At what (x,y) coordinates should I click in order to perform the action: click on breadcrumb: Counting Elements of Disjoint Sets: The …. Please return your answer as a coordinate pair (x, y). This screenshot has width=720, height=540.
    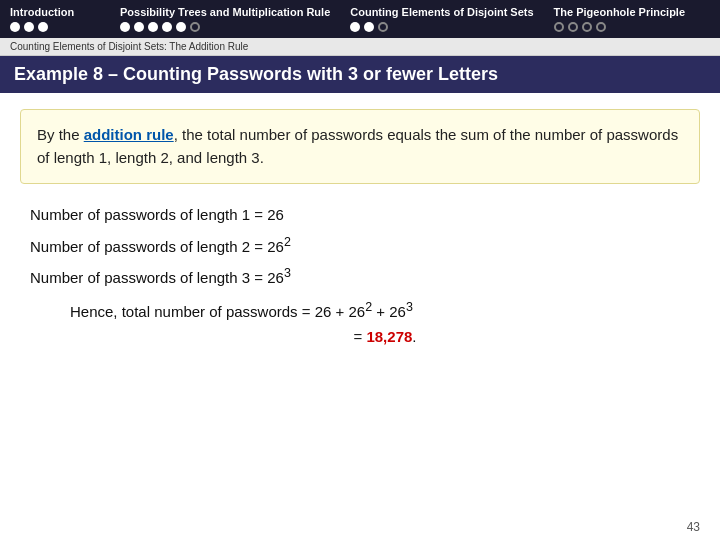
    Looking at the image, I should click on (360, 47).